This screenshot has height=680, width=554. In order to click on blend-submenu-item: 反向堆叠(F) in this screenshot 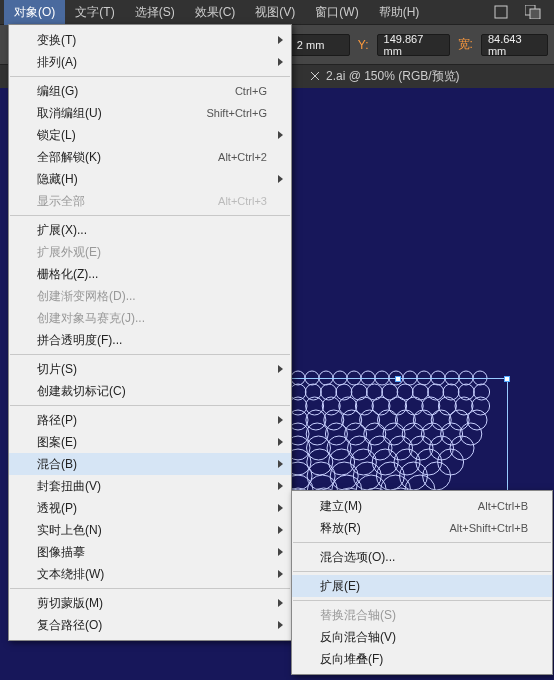, I will do `click(422, 659)`.